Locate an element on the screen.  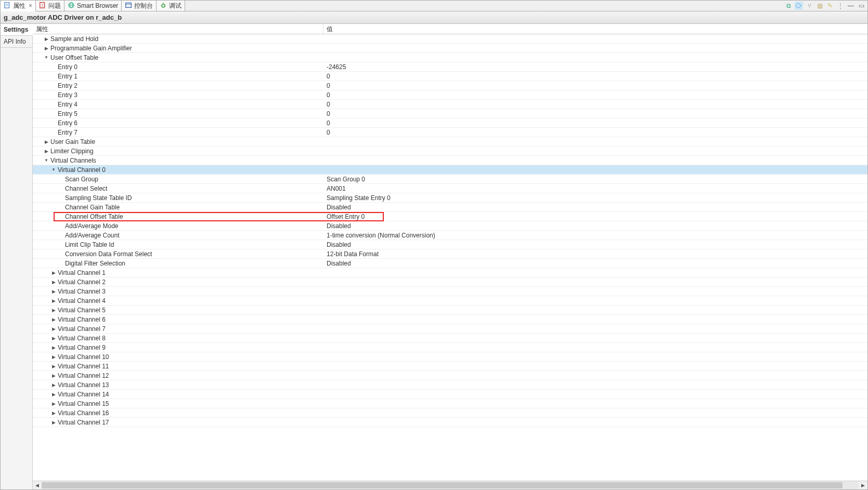
table-row: ▼User Offset Table is located at coordinates (450, 58).